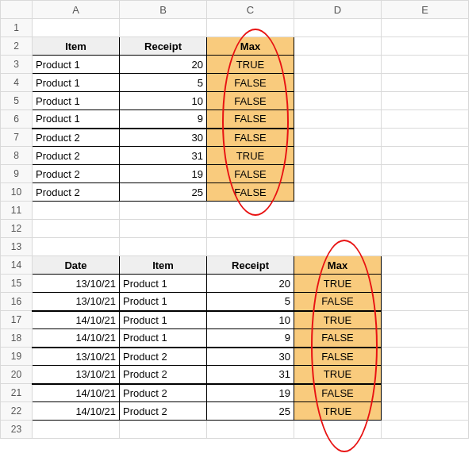 Image resolution: width=476 pixels, height=461 pixels. What do you see at coordinates (17, 248) in the screenshot?
I see `row-header: 13` at bounding box center [17, 248].